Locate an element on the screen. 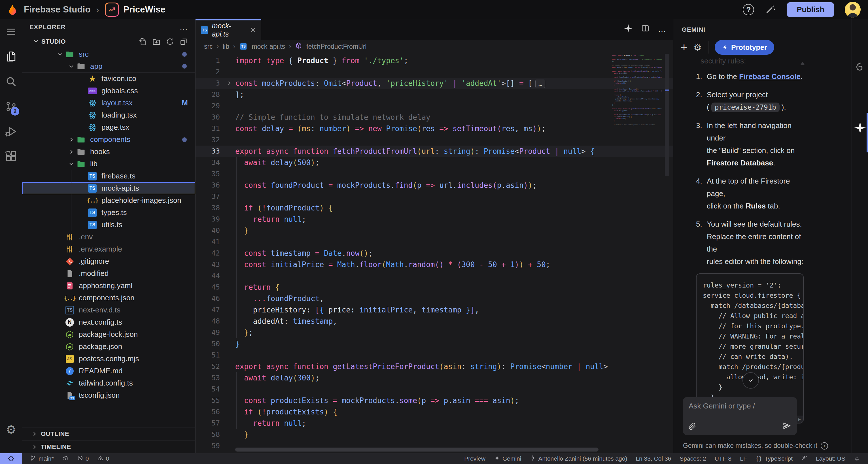  tree-item-types.ts: TStypes.ts is located at coordinates (108, 212).